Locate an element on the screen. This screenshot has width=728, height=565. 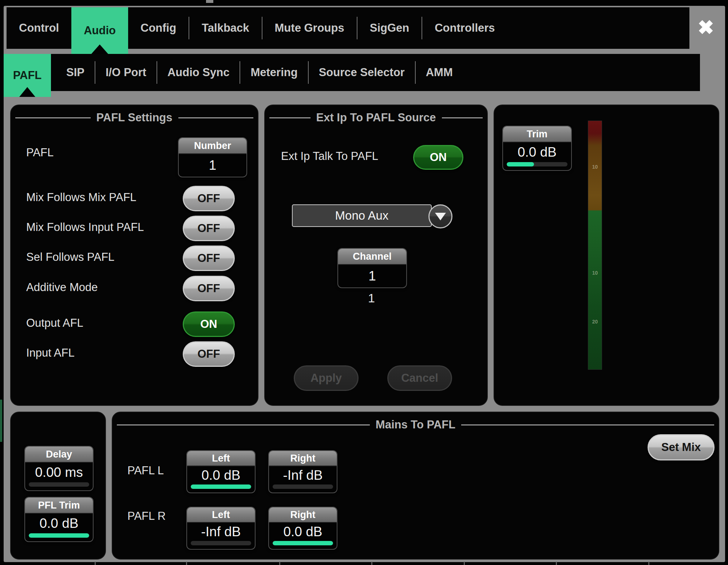
pfl-trim-widget: PFL Trim 0.0 dB is located at coordinates (59, 519).